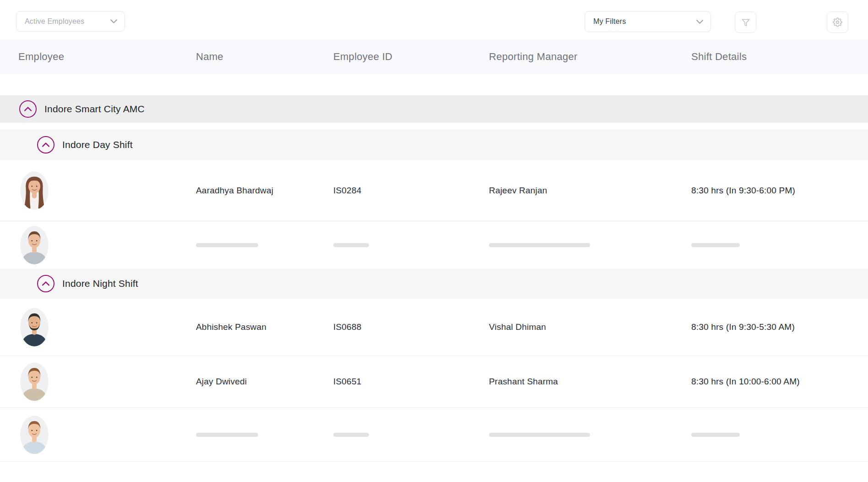 The height and width of the screenshot is (482, 868). Describe the element at coordinates (719, 57) in the screenshot. I see `column-header-shift-details: Shift Details` at that location.